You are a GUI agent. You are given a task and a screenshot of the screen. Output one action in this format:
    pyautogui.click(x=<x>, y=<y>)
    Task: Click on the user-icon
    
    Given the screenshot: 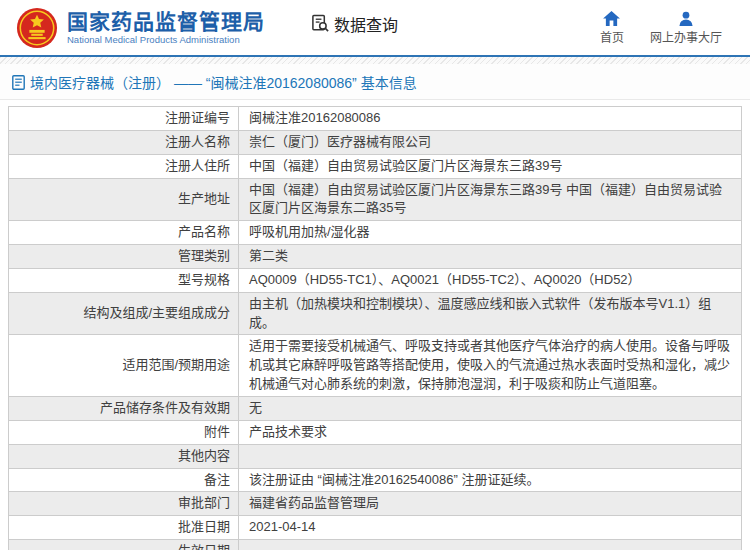 What is the action you would take?
    pyautogui.click(x=686, y=18)
    